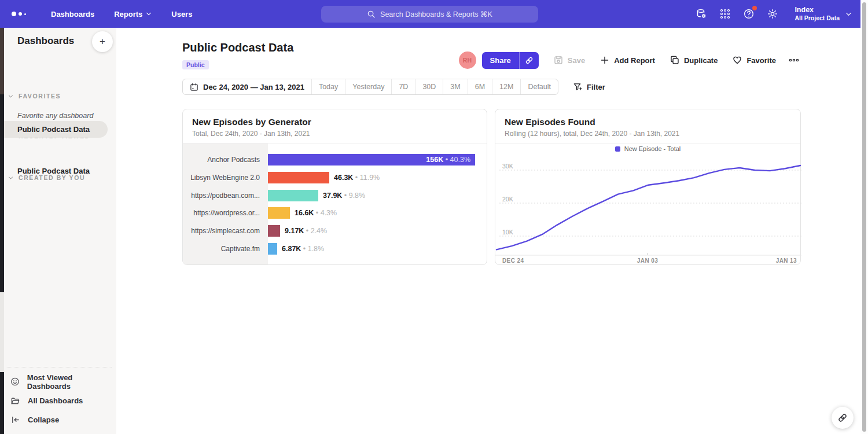 Image resolution: width=868 pixels, height=434 pixels. I want to click on share-link-icon, so click(529, 60).